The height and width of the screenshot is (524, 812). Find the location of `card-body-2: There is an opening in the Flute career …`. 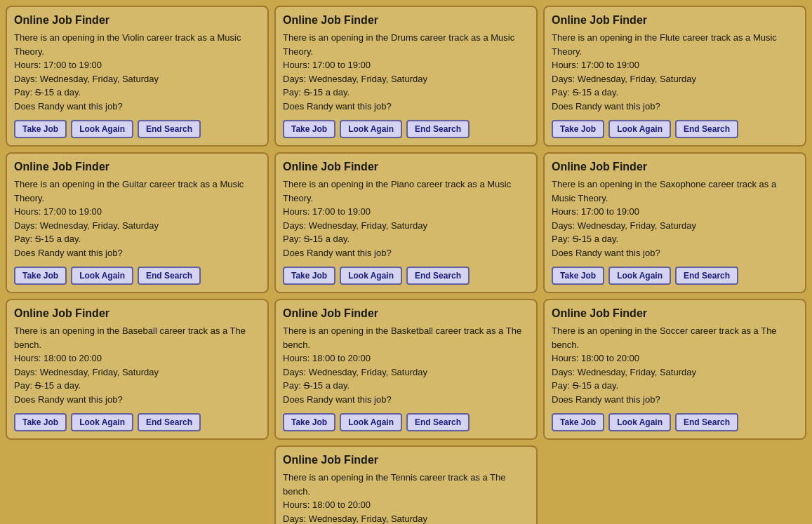

card-body-2: There is an opening in the Flute career … is located at coordinates (675, 72).